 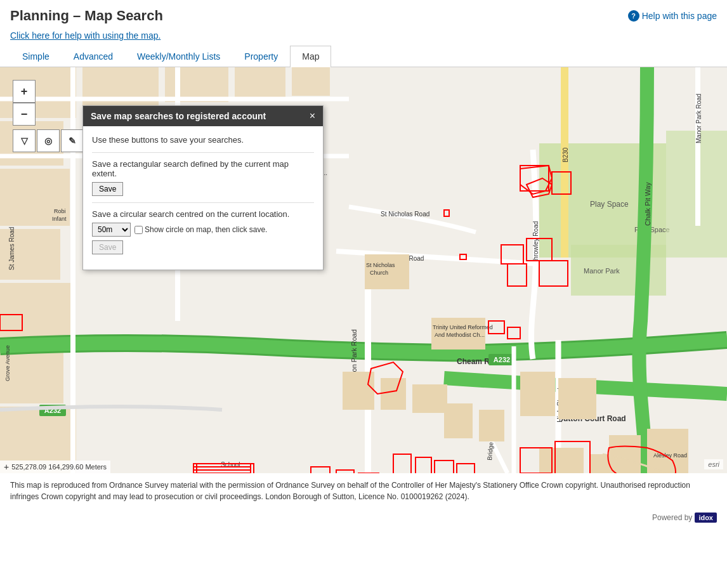 What do you see at coordinates (648, 204) in the screenshot?
I see `svg-text: Chalk Pit Way` at bounding box center [648, 204].